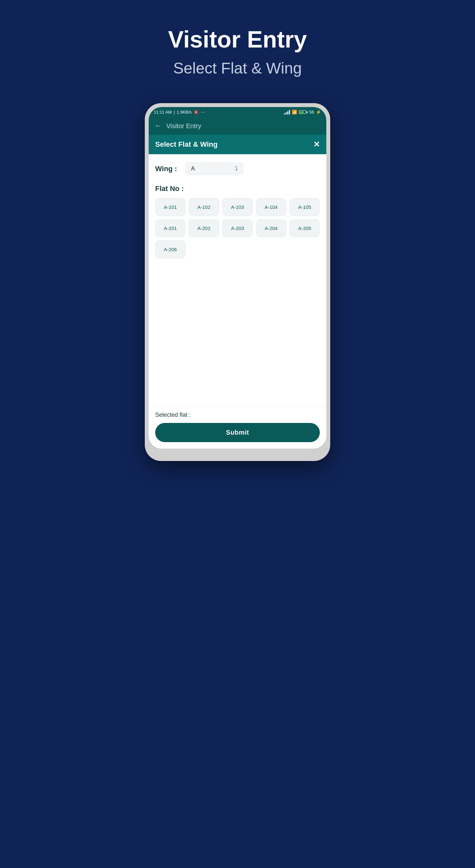 Image resolution: width=475 pixels, height=868 pixels. Describe the element at coordinates (203, 112) in the screenshot. I see `more-icon: ⋯` at that location.